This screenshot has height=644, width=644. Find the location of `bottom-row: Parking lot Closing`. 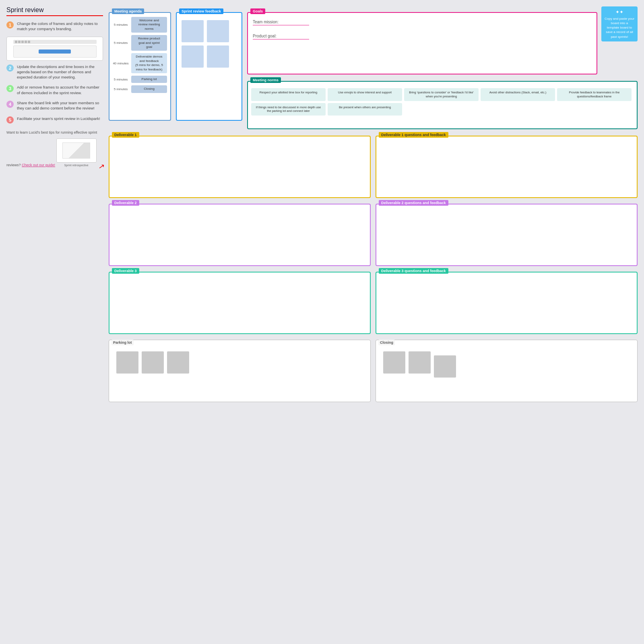

bottom-row: Parking lot Closing is located at coordinates (373, 371).